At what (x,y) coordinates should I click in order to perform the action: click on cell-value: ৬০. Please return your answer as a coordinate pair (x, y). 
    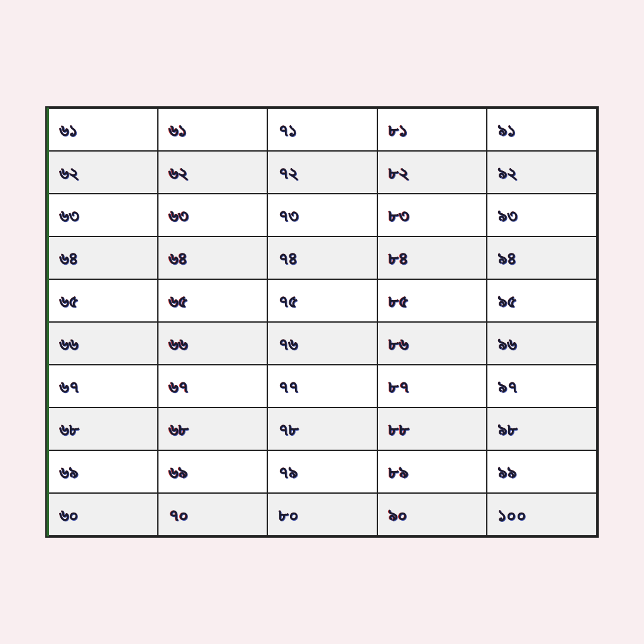
    Looking at the image, I should click on (69, 514).